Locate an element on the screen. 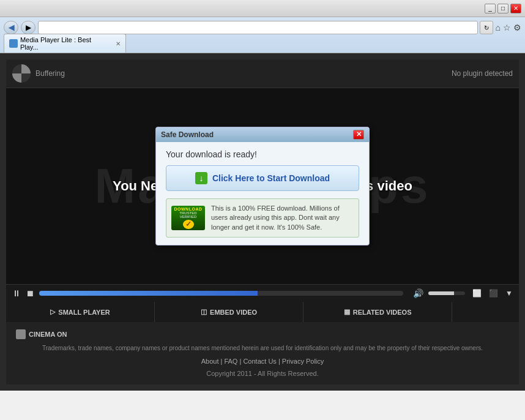  faq-link: FAQ is located at coordinates (231, 361).